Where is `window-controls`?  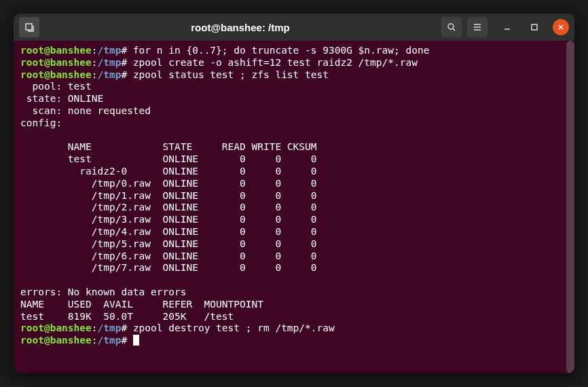 window-controls is located at coordinates (534, 27).